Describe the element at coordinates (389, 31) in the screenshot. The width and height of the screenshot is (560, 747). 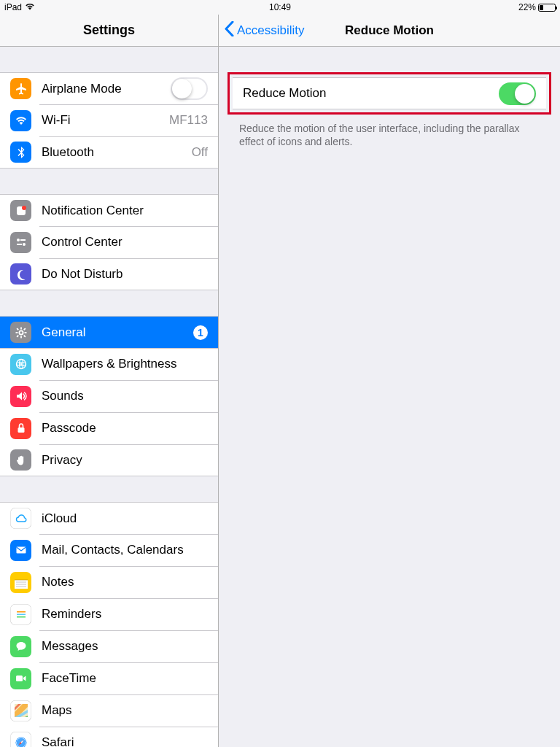
I see `detail-nav: Accessibility Reduce Motion` at that location.